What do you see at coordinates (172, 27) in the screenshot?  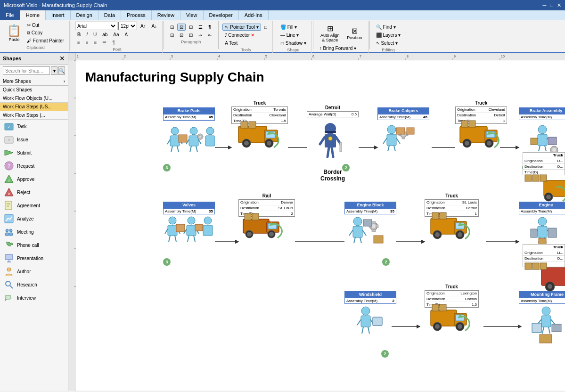 I see `para-align-tl: ⊡` at bounding box center [172, 27].